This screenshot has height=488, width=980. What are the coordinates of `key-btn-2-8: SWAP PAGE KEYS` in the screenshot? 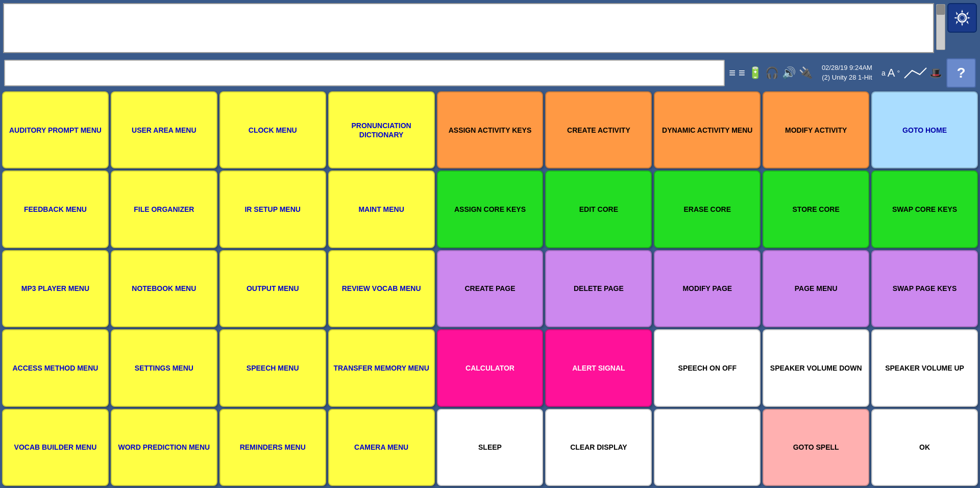 It's located at (925, 289).